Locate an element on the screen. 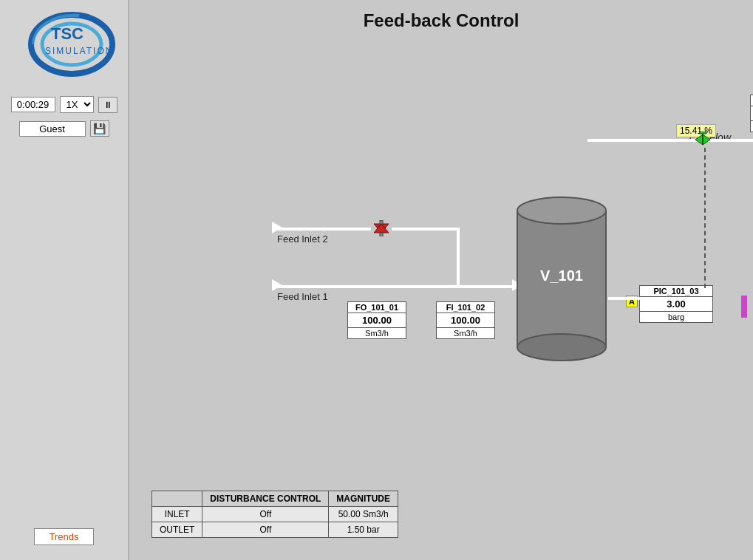 This screenshot has height=560, width=753. fi-101-02-box: FI_101_02 100.00 Sm3/h is located at coordinates (466, 321).